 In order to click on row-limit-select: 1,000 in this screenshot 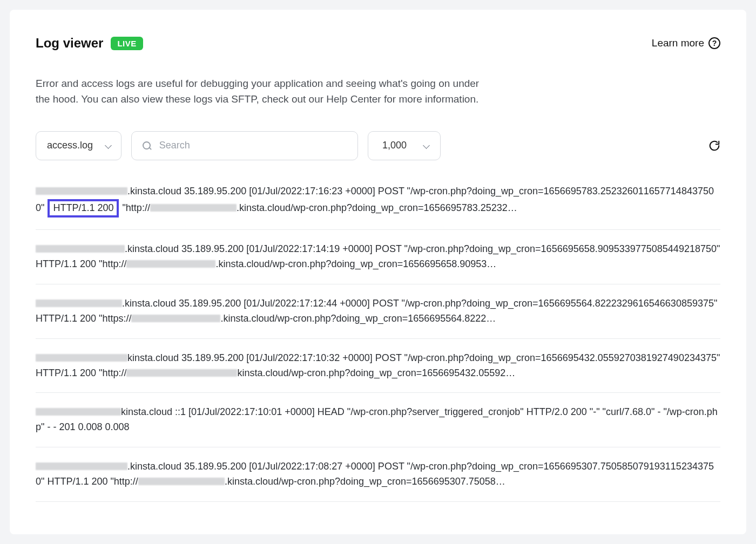, I will do `click(404, 146)`.